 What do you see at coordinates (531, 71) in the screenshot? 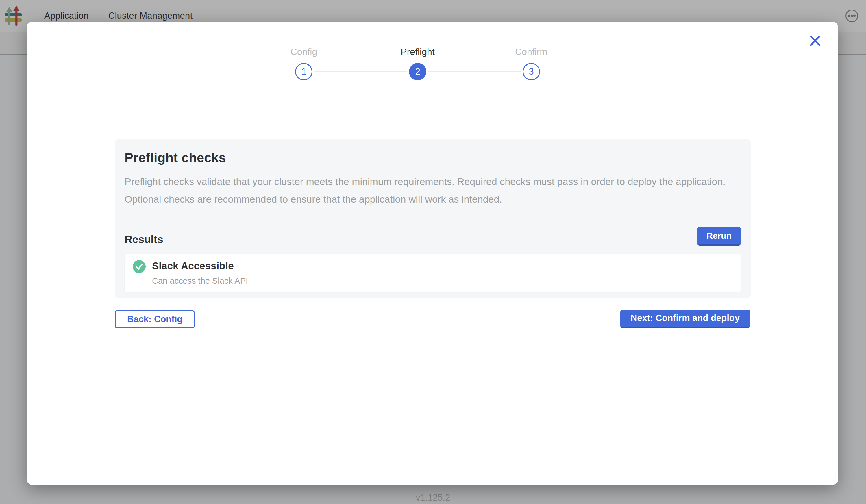
I see `step-confirm-circle: 3` at bounding box center [531, 71].